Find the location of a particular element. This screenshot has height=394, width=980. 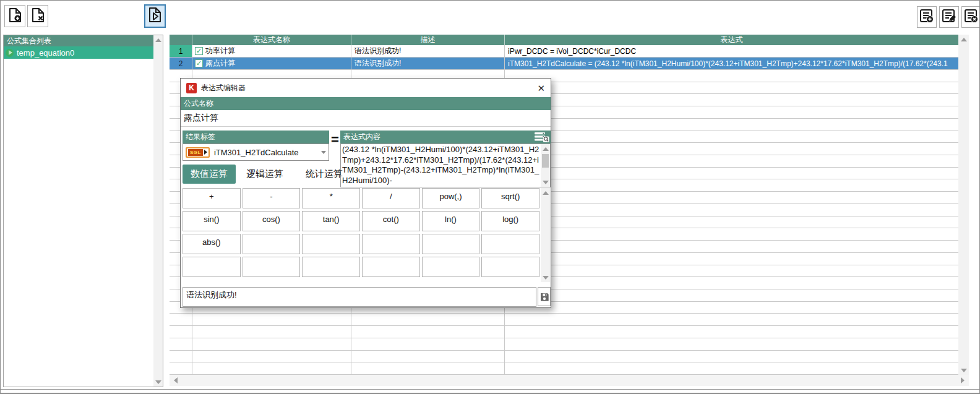

operator-button: log() is located at coordinates (510, 221).